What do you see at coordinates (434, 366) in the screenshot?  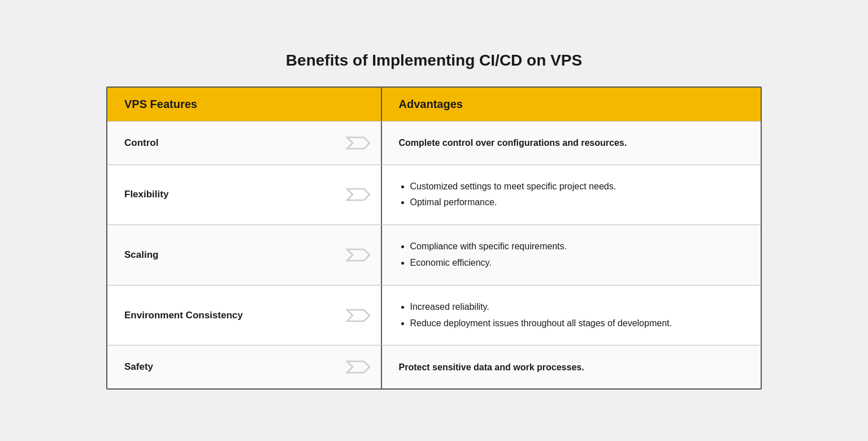 I see `table-row: Safety Protect sensitive data and work p…` at bounding box center [434, 366].